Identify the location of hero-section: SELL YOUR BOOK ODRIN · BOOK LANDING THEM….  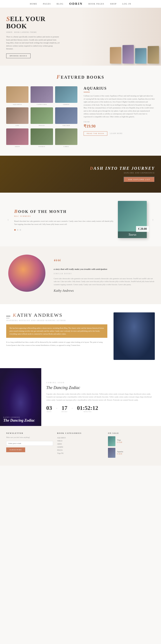
(80, 37).